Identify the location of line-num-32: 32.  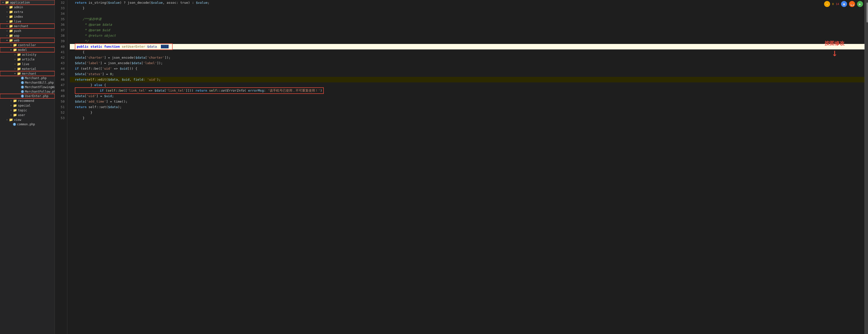
(60, 3).